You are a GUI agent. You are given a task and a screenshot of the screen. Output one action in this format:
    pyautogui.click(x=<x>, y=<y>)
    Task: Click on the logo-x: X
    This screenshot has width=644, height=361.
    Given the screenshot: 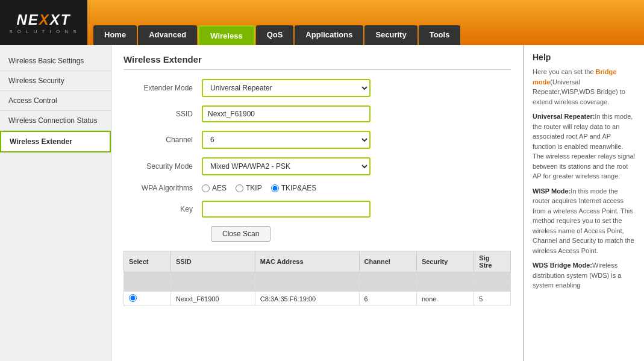 What is the action you would take?
    pyautogui.click(x=45, y=19)
    